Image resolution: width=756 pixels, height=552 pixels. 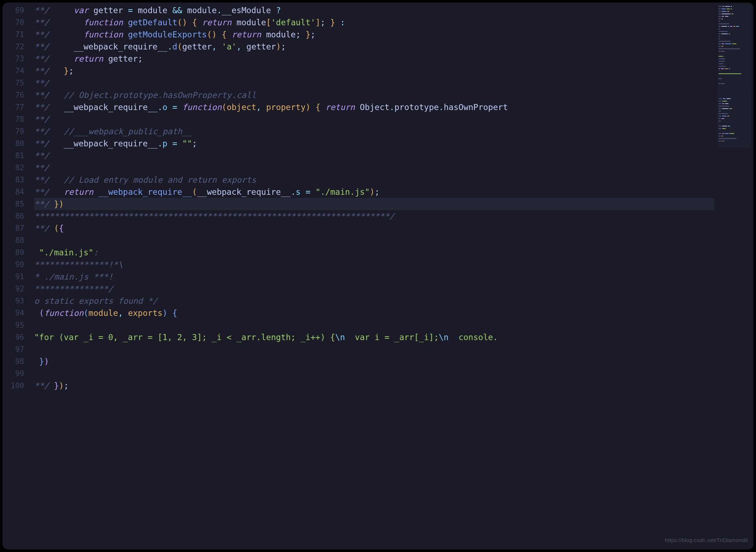 What do you see at coordinates (374, 131) in the screenshot?
I see `code-line: **/ //___webpack_public_path__` at bounding box center [374, 131].